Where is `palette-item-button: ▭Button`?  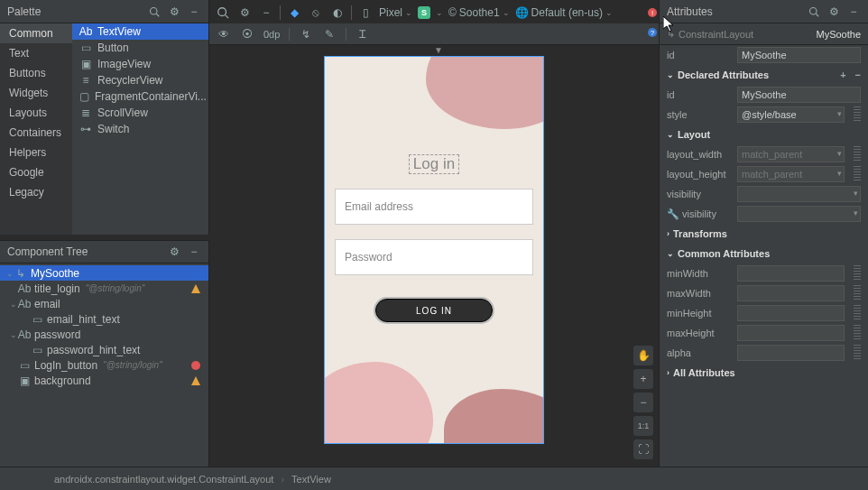
palette-item-button: ▭Button is located at coordinates (141, 48).